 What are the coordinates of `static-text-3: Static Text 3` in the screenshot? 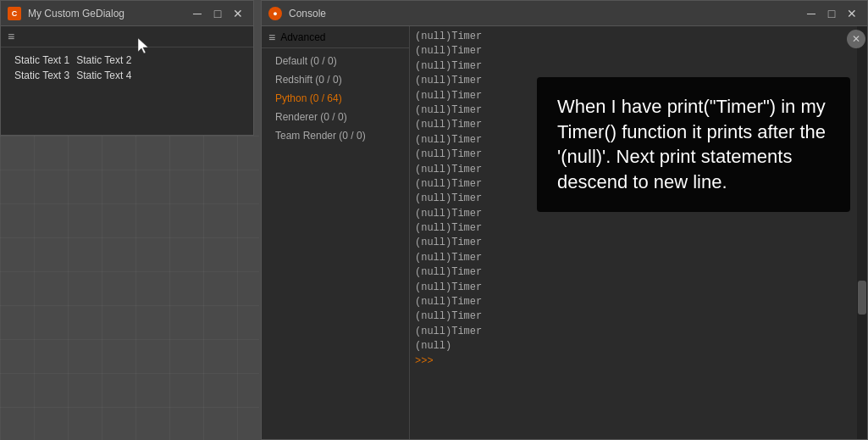 It's located at (42, 75).